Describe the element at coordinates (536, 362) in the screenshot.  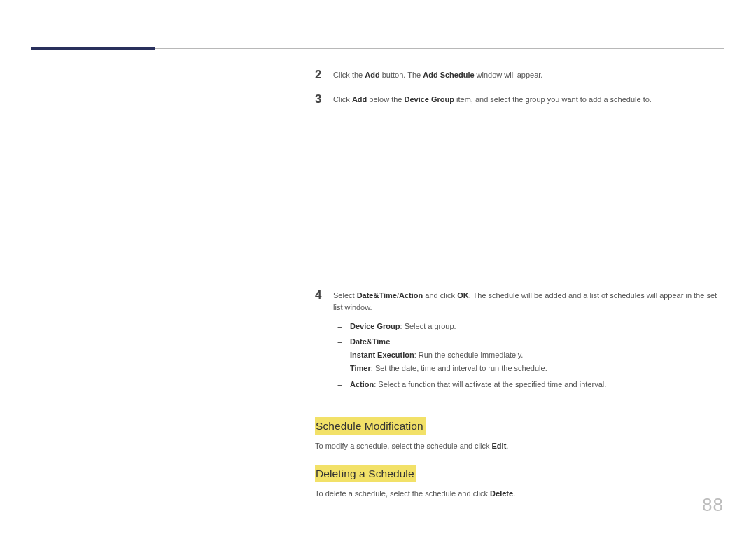
I see `nested-list: Instant Execution: Run the schedule imme…` at that location.